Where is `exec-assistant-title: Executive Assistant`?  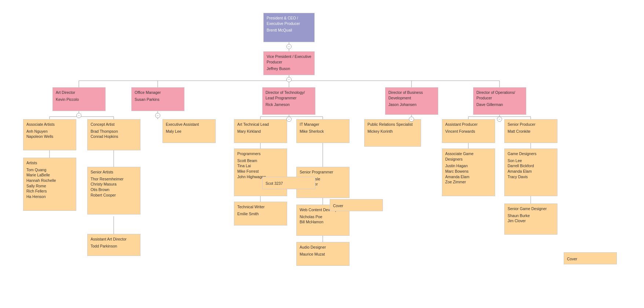 exec-assistant-title: Executive Assistant is located at coordinates (189, 125).